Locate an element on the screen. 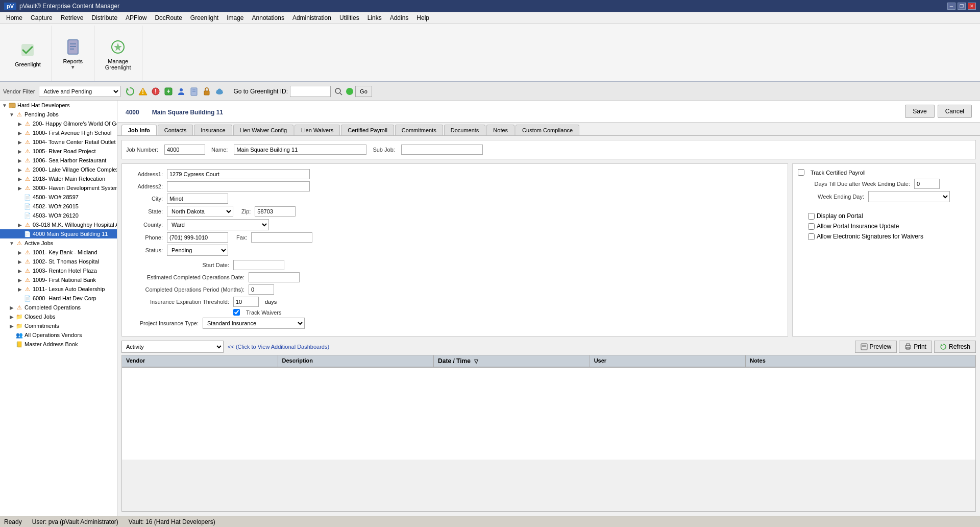  tree-item-1009: ▶ ⚠ 1009- First National Bank is located at coordinates (58, 280).